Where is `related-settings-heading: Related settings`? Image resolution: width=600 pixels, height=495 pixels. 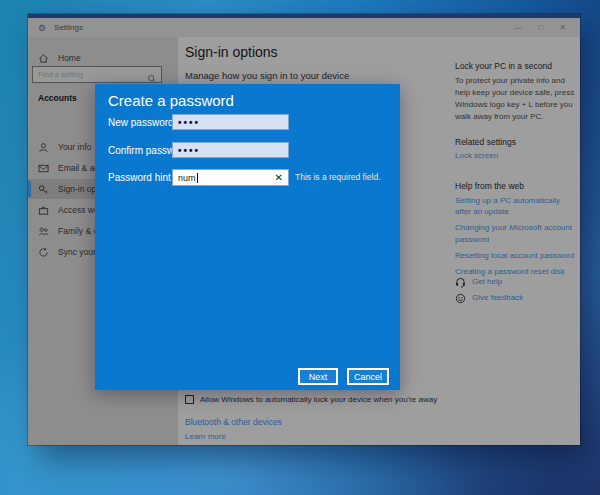 related-settings-heading: Related settings is located at coordinates (486, 142).